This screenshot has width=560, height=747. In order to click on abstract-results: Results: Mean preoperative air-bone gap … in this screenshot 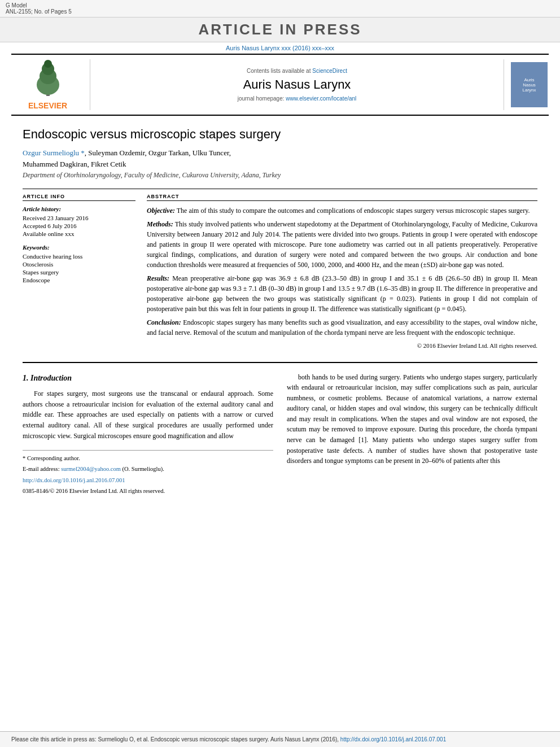, I will do `click(342, 294)`.